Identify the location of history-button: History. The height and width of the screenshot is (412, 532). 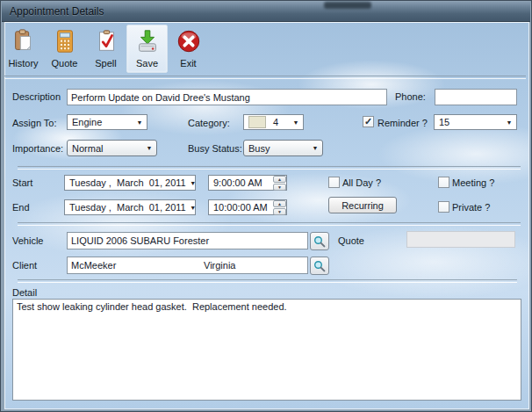
(23, 49).